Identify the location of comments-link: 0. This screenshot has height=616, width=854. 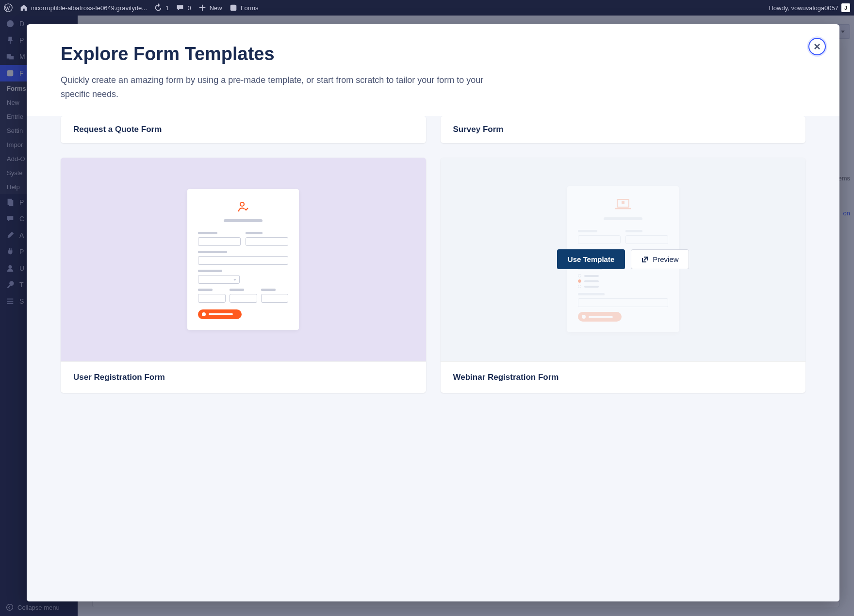
(183, 8).